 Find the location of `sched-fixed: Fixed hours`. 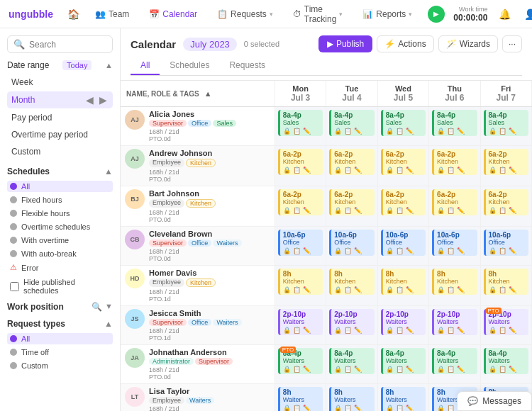

sched-fixed: Fixed hours is located at coordinates (60, 200).